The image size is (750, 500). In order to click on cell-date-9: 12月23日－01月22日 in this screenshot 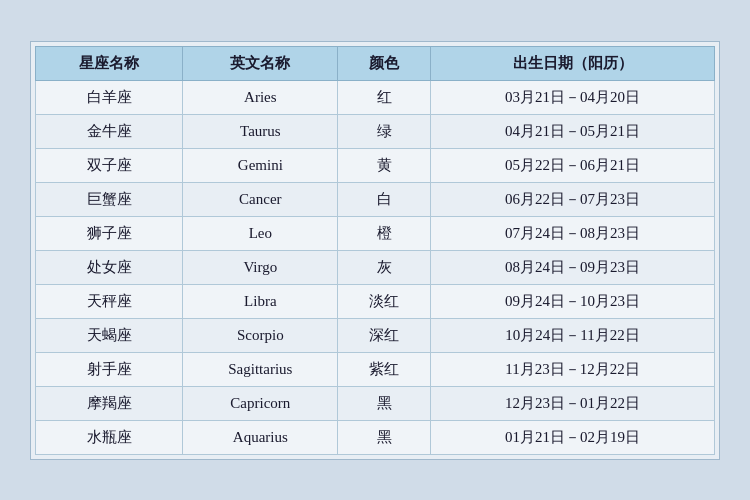, I will do `click(573, 403)`.